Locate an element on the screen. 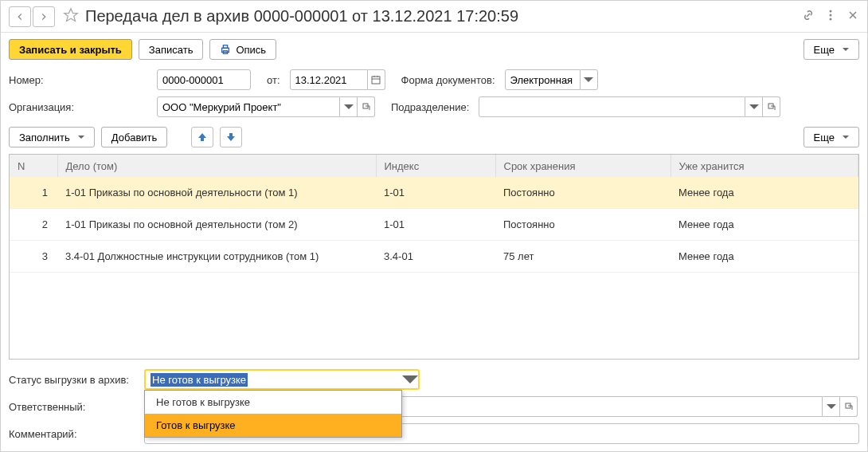 The width and height of the screenshot is (868, 452). table-cell: 2 is located at coordinates (33, 225).